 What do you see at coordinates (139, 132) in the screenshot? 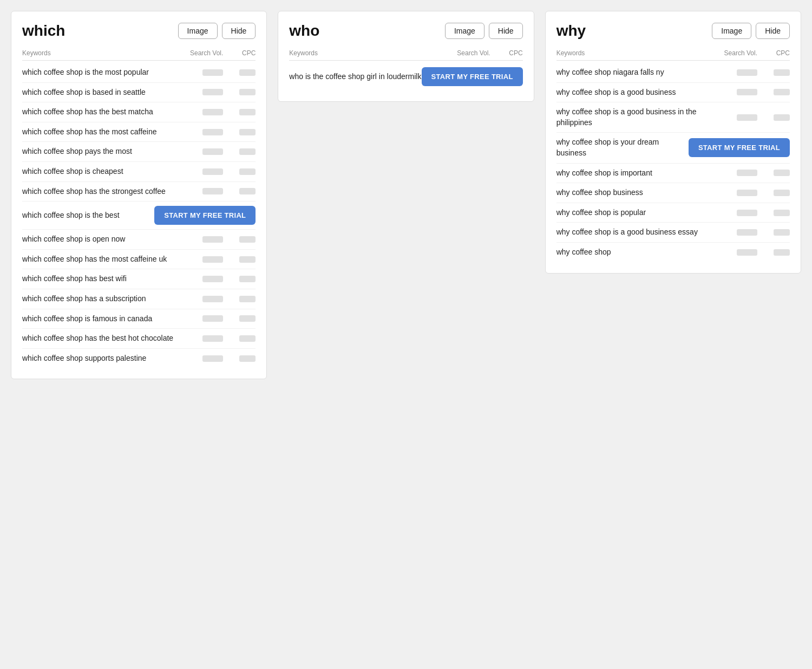
I see `keyword-row-which-3: which coffee shop has the most caffeine` at bounding box center [139, 132].